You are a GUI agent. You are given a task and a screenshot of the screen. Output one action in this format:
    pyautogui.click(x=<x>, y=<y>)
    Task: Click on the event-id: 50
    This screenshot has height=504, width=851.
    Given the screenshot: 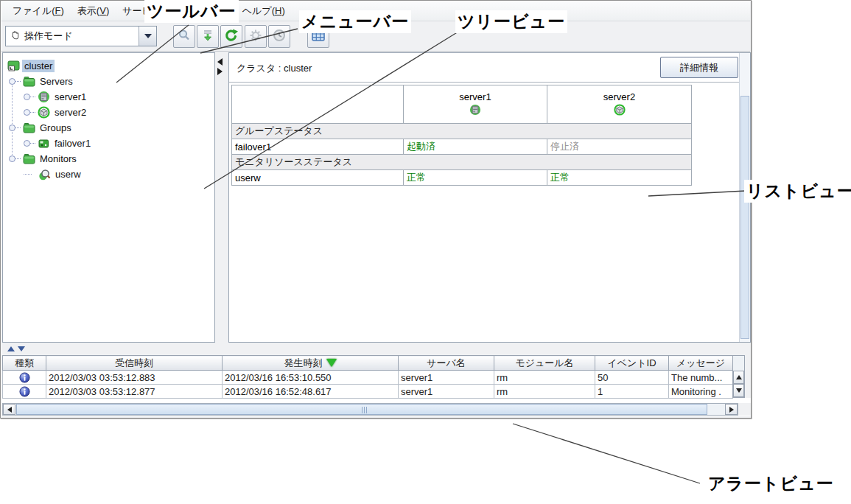 What is the action you would take?
    pyautogui.click(x=632, y=377)
    